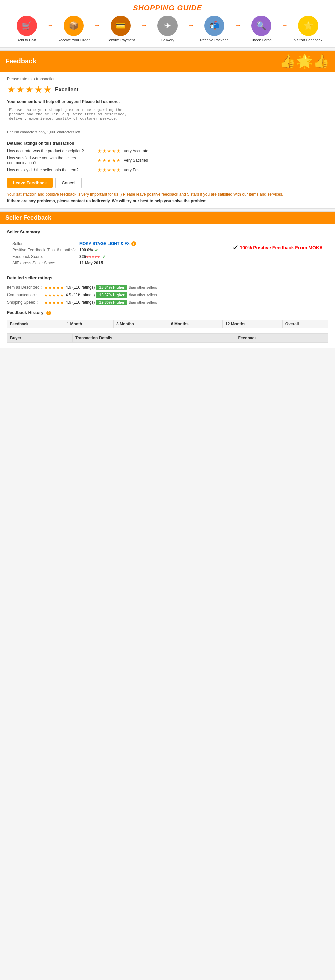 The height and width of the screenshot is (980, 335). I want to click on seller-rating-row-3: Shipping Speed : ★★★★★ 4.9 (116 ratings)…, so click(167, 302).